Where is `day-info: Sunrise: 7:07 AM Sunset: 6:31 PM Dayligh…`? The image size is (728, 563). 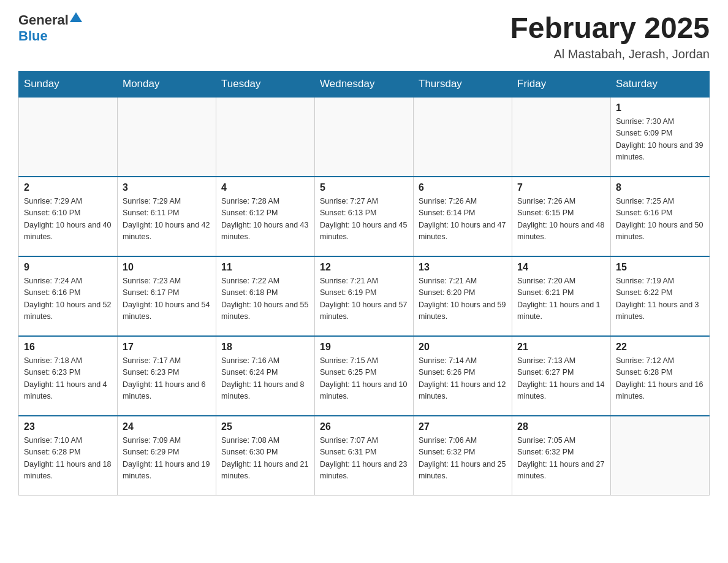
day-info: Sunrise: 7:07 AM Sunset: 6:31 PM Dayligh… is located at coordinates (364, 459).